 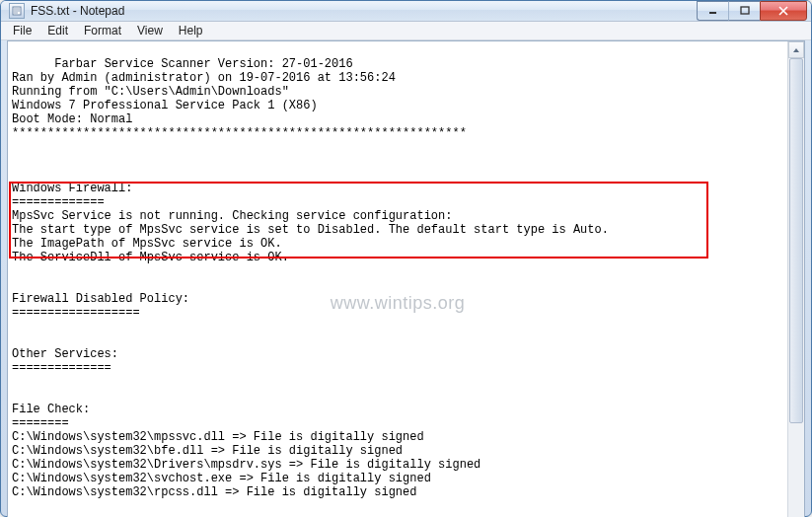 I want to click on minimize-button, so click(x=712, y=11).